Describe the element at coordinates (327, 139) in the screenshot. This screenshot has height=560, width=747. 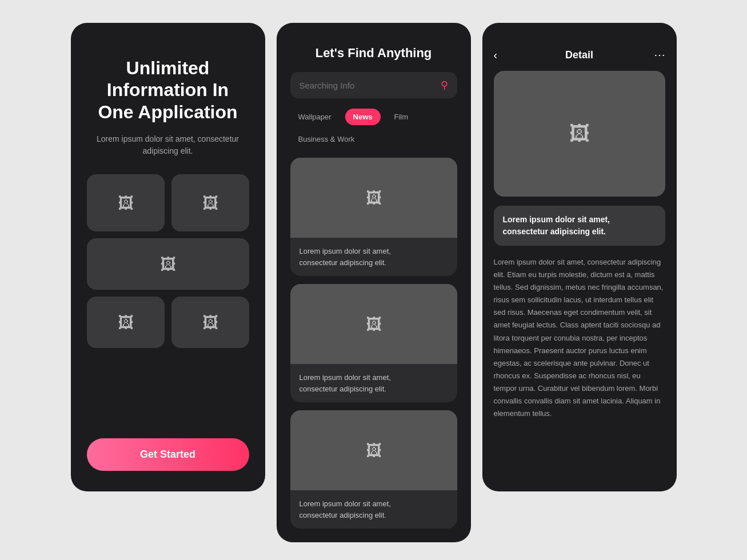
I see `filter-business: Business & Work` at that location.